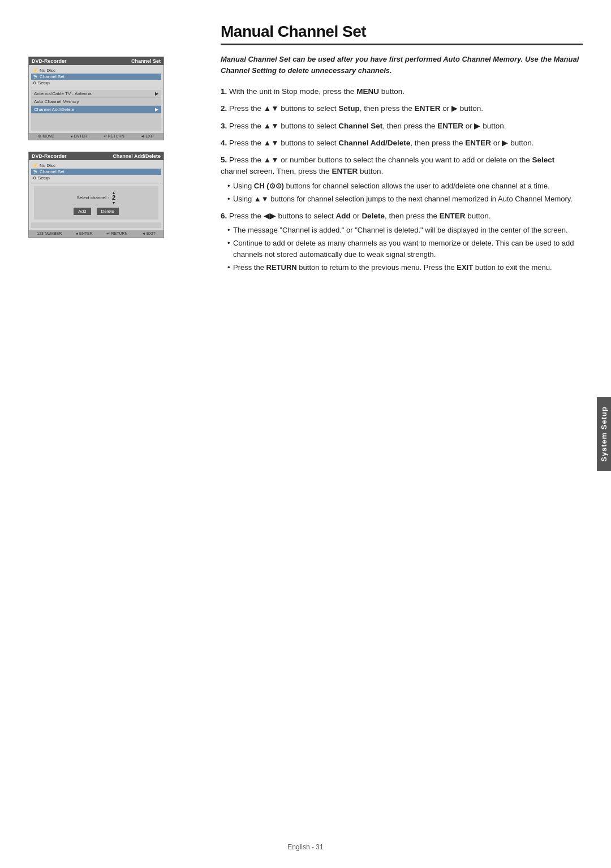 This screenshot has height=868, width=611. I want to click on step-6-bullets: The message "Channel is added." or "Chan…, so click(405, 249).